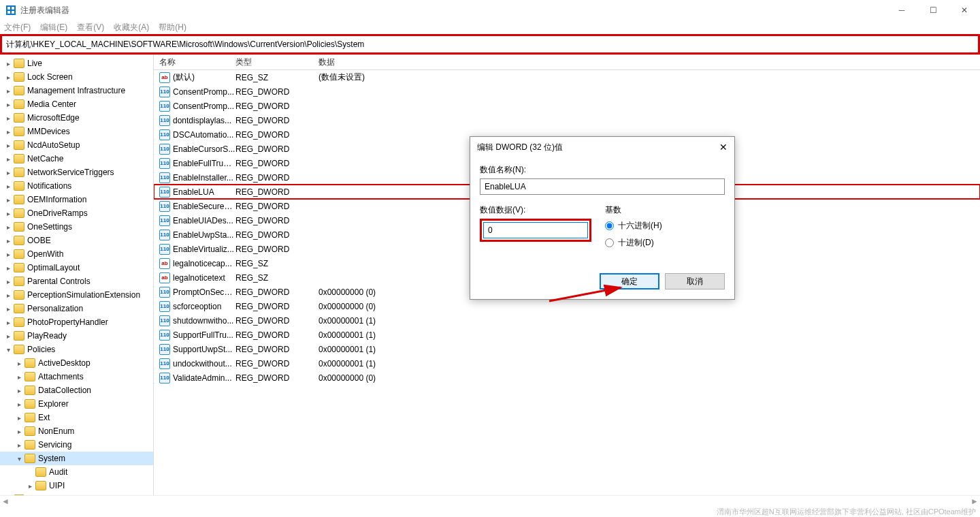  Describe the element at coordinates (76, 445) in the screenshot. I see `tree-item-servicing: ▸Servicing` at that location.